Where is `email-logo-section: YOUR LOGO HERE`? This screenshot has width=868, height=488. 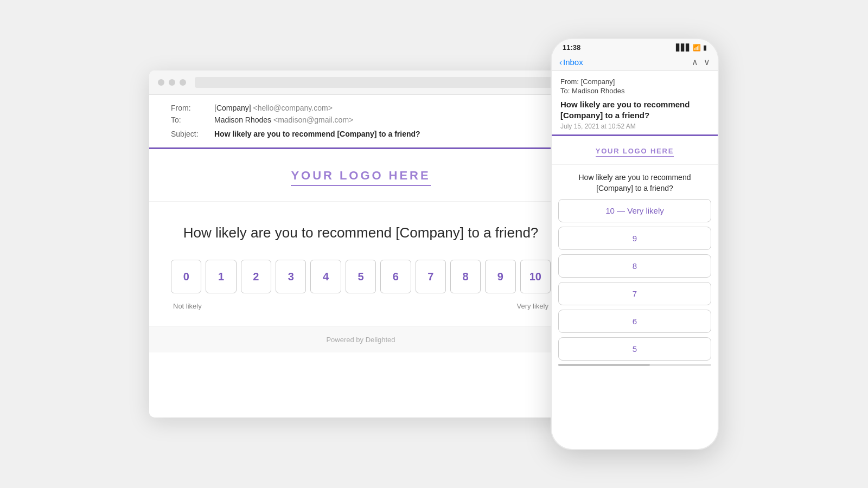
email-logo-section: YOUR LOGO HERE is located at coordinates (361, 176).